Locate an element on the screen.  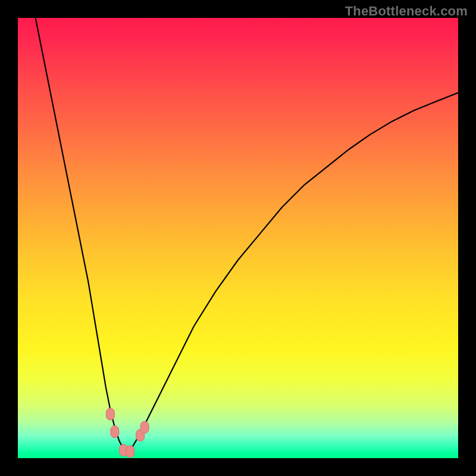
watermark-text: TheBottleneck.com is located at coordinates (406, 11).